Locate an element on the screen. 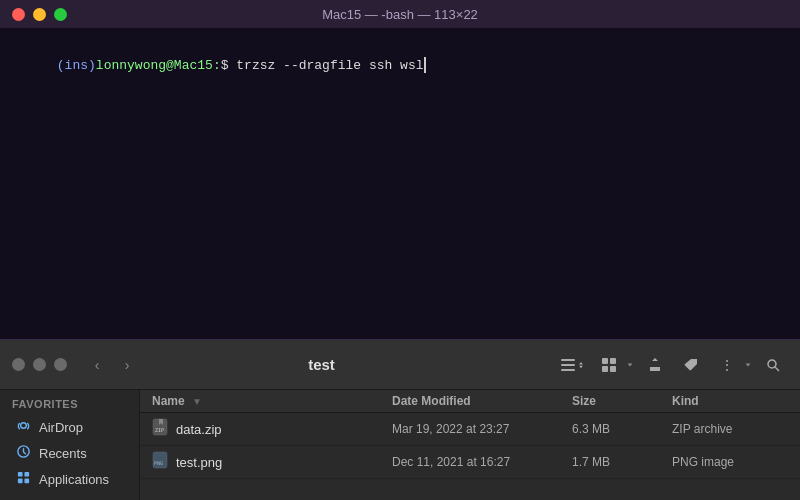 The width and height of the screenshot is (800, 500). terminal-cursor is located at coordinates (425, 65).